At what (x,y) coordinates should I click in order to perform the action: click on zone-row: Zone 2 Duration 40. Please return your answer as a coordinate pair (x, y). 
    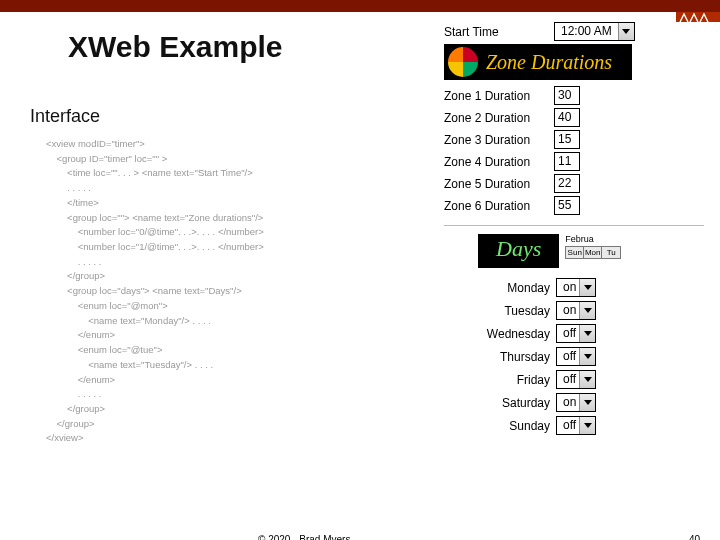
    Looking at the image, I should click on (574, 118).